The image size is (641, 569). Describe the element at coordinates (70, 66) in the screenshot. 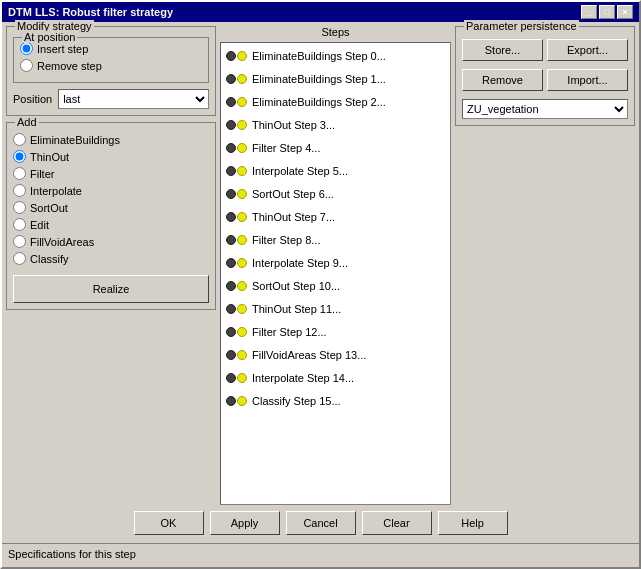

I see `remove-step-label: Remove step` at that location.